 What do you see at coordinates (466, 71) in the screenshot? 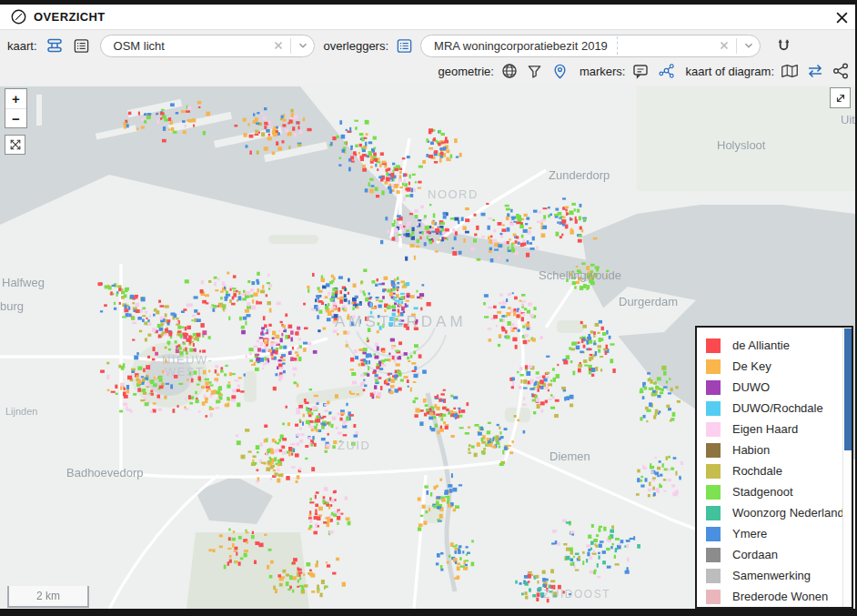
I see `geometrie-label: geometrie:` at bounding box center [466, 71].